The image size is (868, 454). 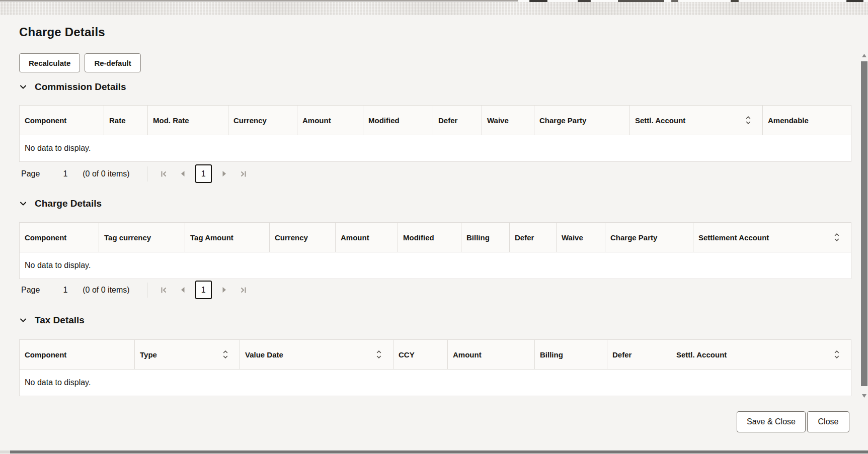 What do you see at coordinates (439, 452) in the screenshot?
I see `horizontal-scrollbar-thumb` at bounding box center [439, 452].